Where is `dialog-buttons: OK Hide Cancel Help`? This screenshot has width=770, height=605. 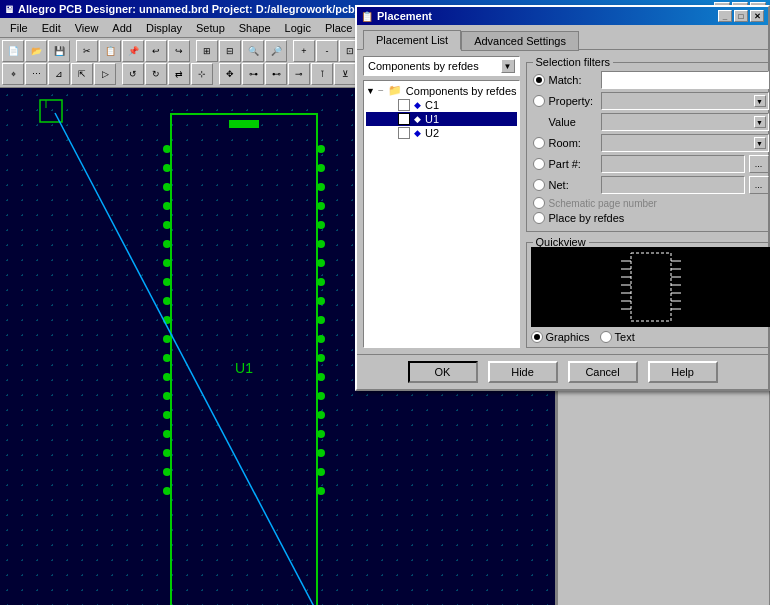
dialog-buttons: OK Hide Cancel Help is located at coordinates (562, 372).